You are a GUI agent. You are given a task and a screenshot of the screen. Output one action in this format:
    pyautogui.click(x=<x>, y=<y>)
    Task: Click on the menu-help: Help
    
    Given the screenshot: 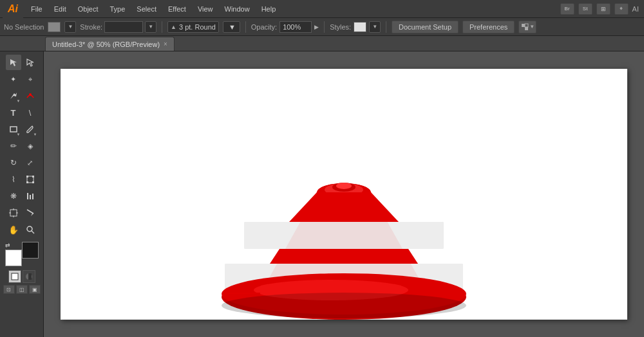 What is the action you would take?
    pyautogui.click(x=269, y=9)
    